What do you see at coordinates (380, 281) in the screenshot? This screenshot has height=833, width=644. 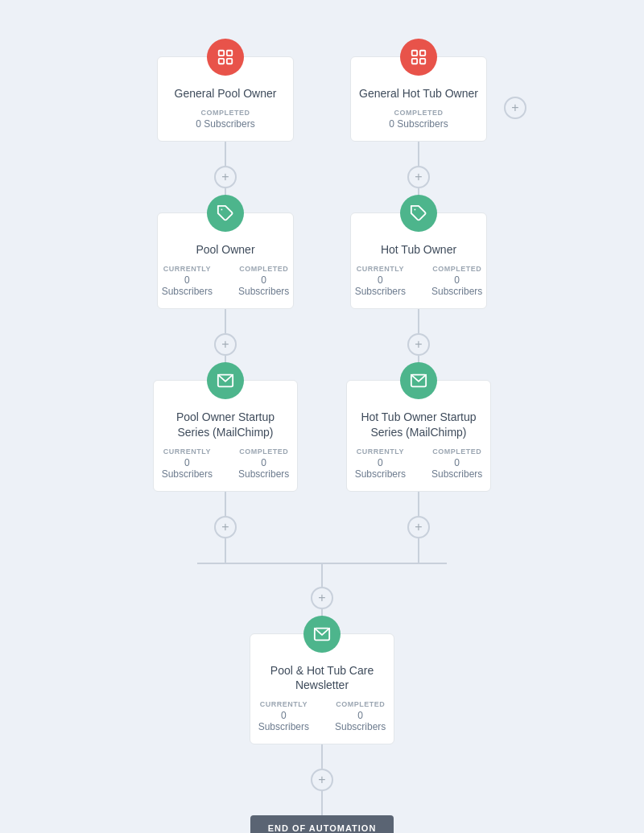 I see `hot-tub-owner-currently-stat: CURRENTLY 0 Subscribers` at bounding box center [380, 281].